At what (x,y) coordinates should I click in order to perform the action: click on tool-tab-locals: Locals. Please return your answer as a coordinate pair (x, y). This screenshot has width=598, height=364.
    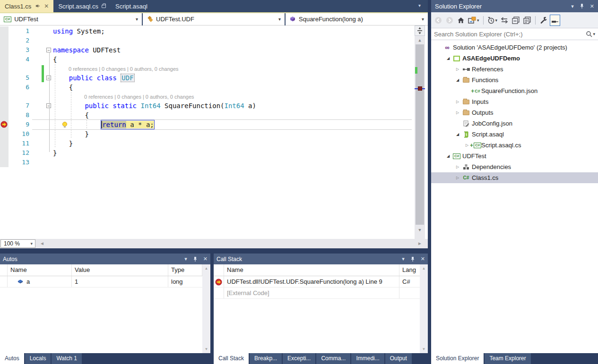
    Looking at the image, I should click on (38, 359).